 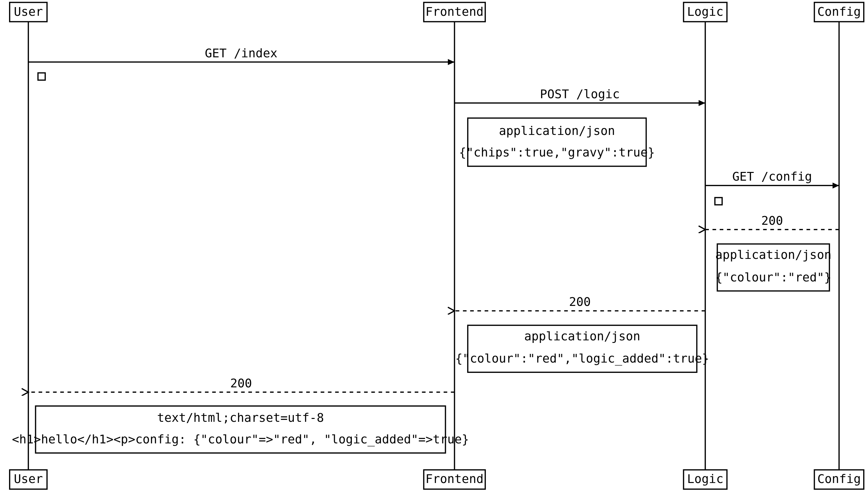 What do you see at coordinates (718, 201) in the screenshot?
I see `activation-logic` at bounding box center [718, 201].